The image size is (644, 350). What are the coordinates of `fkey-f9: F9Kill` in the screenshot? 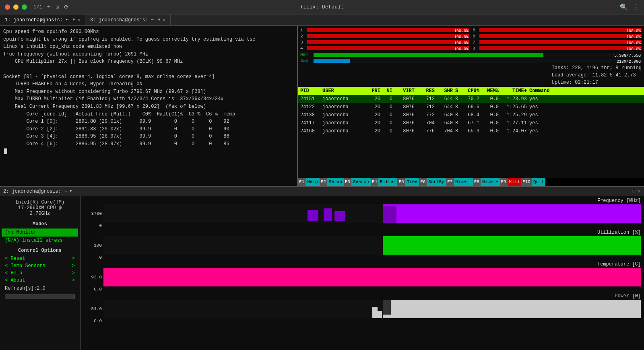 It's located at (511, 182).